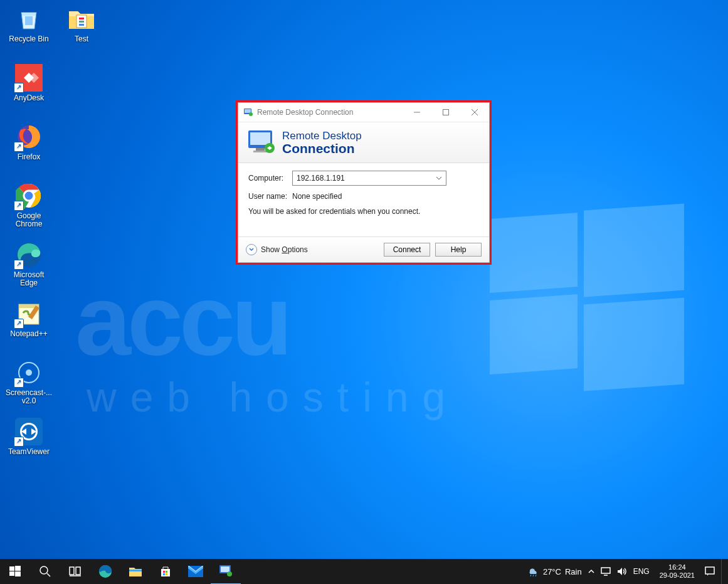  I want to click on search-button, so click(45, 571).